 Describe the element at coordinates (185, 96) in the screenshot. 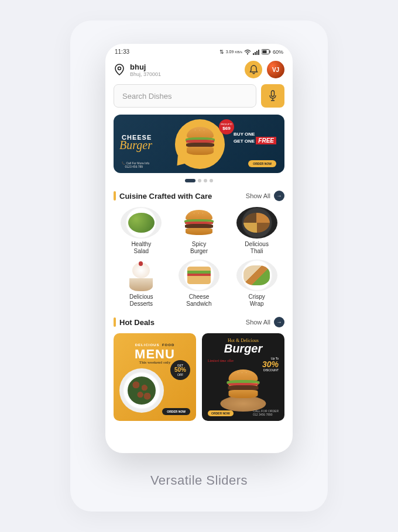

I see `search-input: Search Dishes` at that location.